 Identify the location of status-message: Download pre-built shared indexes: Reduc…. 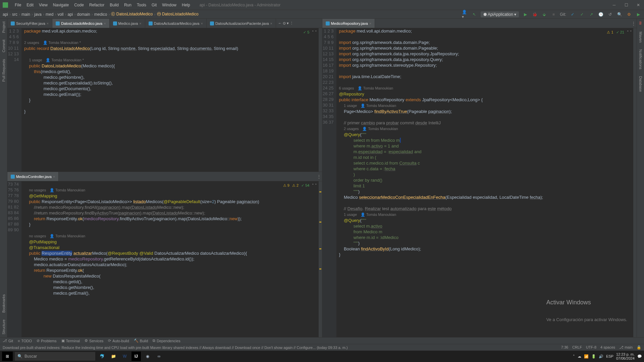
(175, 348).